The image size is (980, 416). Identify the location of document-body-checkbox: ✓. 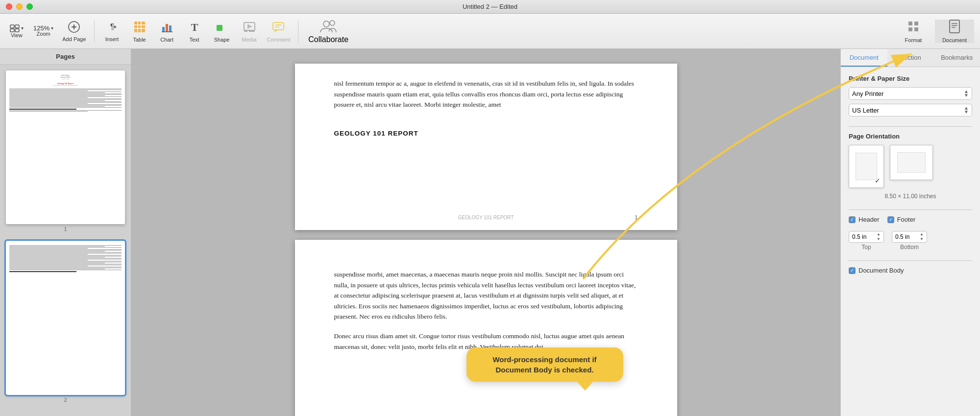
(852, 271).